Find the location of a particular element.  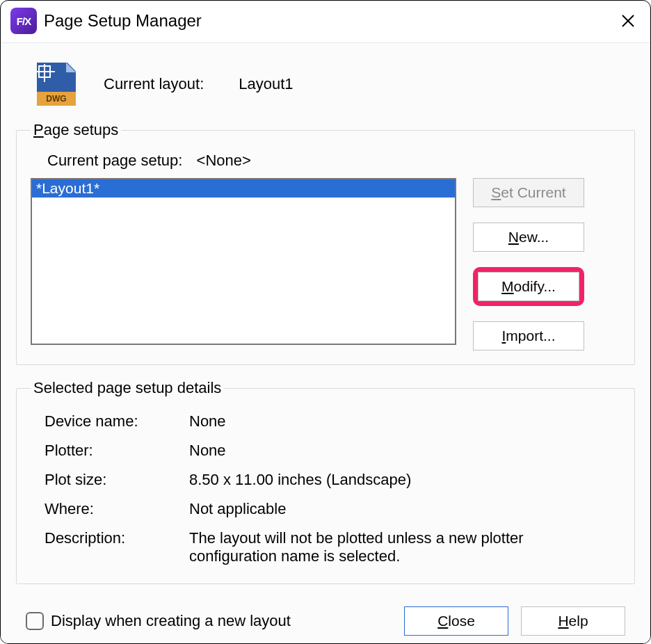

list-item: *Layout1* is located at coordinates (243, 188).